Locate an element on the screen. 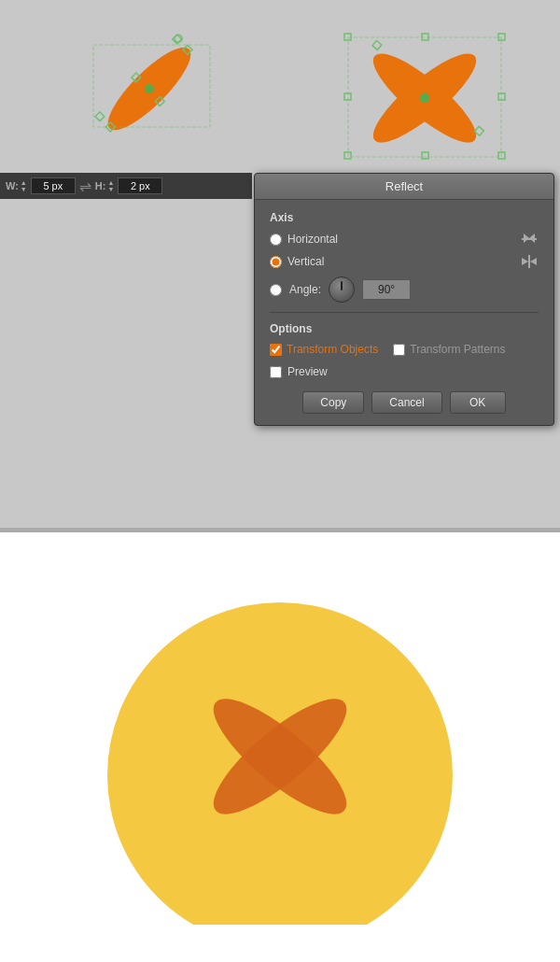 This screenshot has height=962, width=560. top-left-canvas is located at coordinates (126, 86).